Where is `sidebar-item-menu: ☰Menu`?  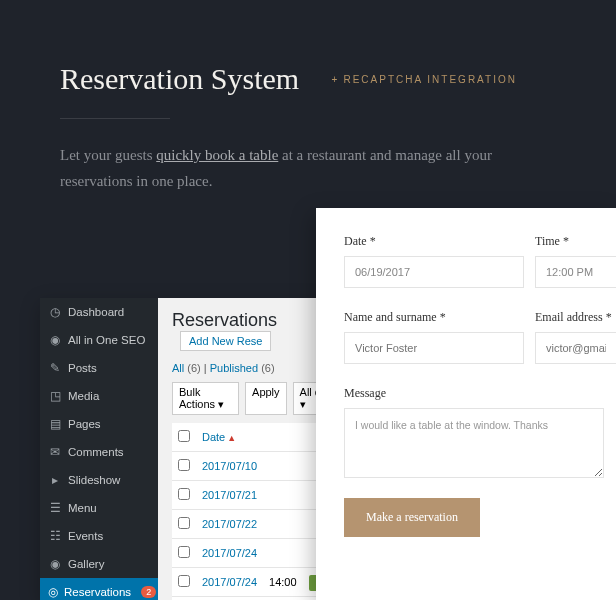
sidebar-item-menu: ☰Menu is located at coordinates (99, 508).